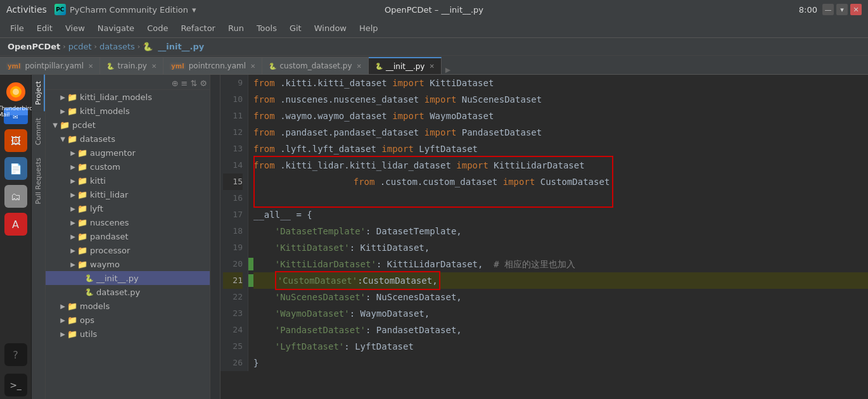 The image size is (868, 399). Describe the element at coordinates (16, 168) in the screenshot. I see `reader-icon: 📄` at that location.